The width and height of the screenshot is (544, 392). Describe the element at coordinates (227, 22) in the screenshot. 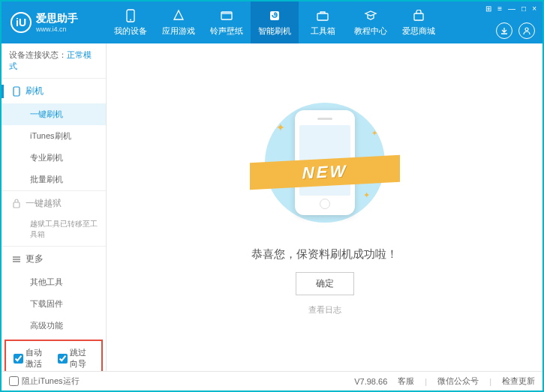

I see `tab-ringtones: 铃声壁纸` at that location.